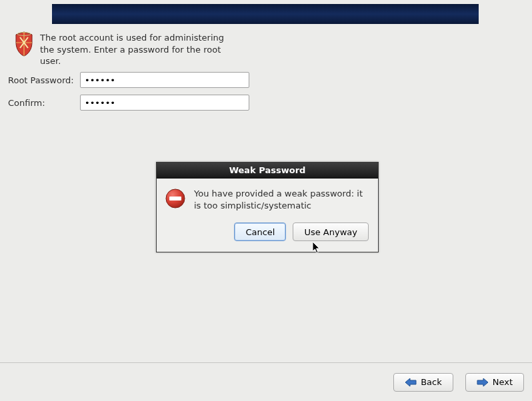 Image resolution: width=532 pixels, height=401 pixels. I want to click on confirm-input, so click(165, 103).